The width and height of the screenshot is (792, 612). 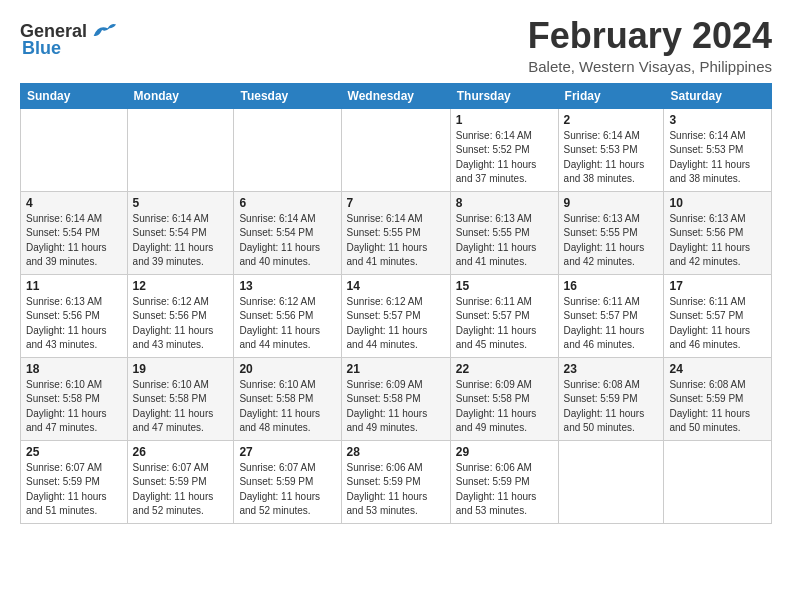 I want to click on page-header: General Blue February 2024 Balete, Weste…, so click(x=396, y=46).